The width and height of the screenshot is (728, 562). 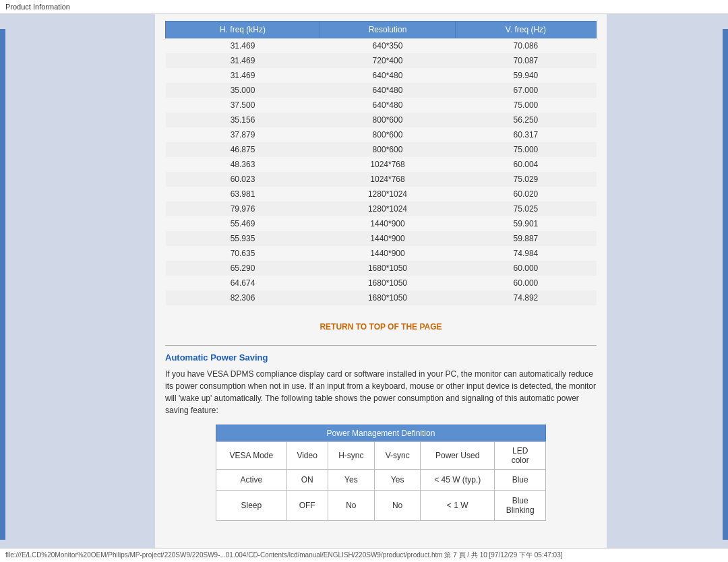 I want to click on table-row: 79.9761280*102475.025, so click(x=382, y=209).